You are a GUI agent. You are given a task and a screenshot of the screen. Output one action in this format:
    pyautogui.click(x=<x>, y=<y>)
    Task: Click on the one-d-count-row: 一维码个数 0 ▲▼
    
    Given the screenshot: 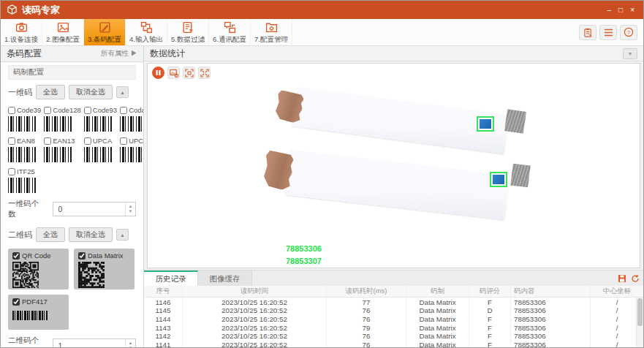 What is the action you would take?
    pyautogui.click(x=72, y=209)
    